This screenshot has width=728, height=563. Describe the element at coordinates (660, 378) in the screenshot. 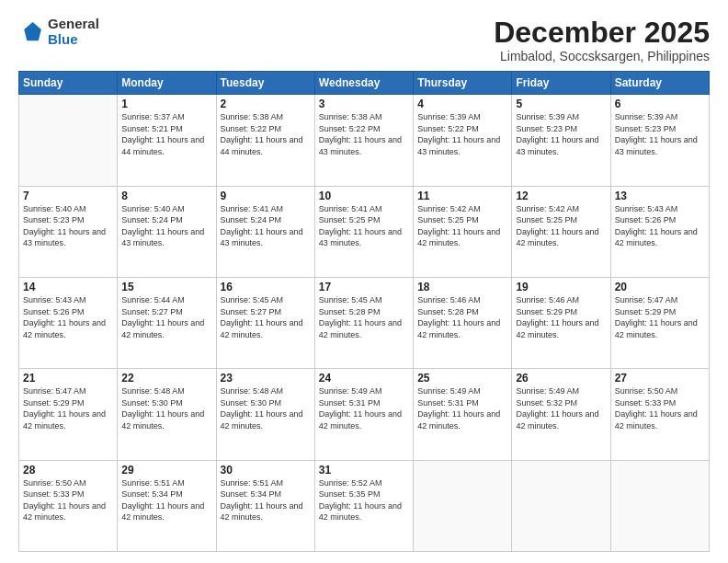

I see `day-number: 27` at that location.